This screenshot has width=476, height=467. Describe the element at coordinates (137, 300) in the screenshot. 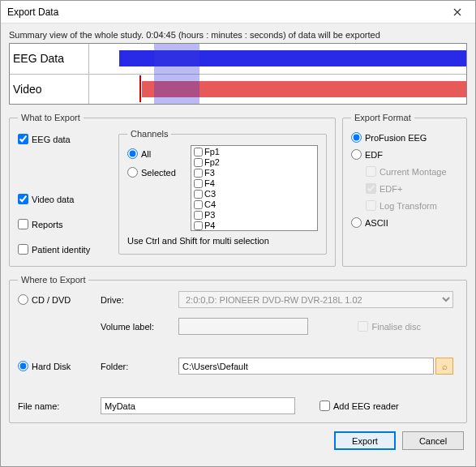

I see `drive-label: Drive:` at that location.